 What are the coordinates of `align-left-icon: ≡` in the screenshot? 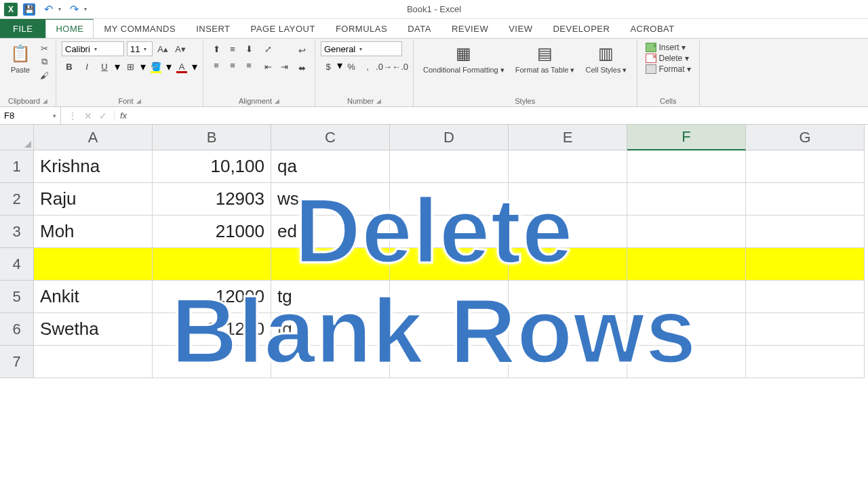 It's located at (216, 65).